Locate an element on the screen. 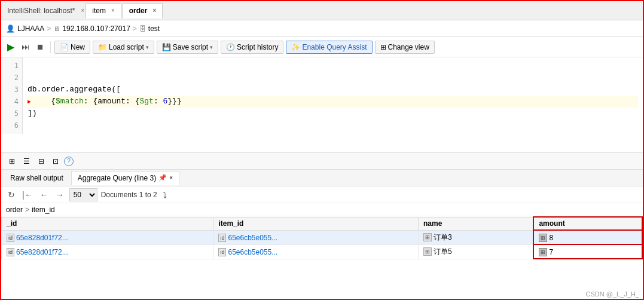 The height and width of the screenshot is (300, 644). editor-toolbar: ⊞ ☰ ⊟ ⊡ ? is located at coordinates (322, 161).